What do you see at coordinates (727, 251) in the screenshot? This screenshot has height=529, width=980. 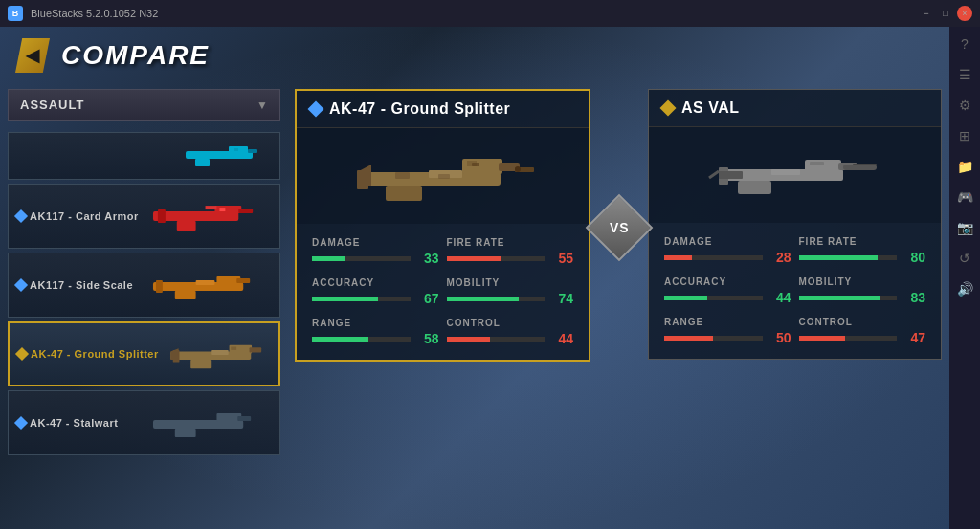 I see `stat-damage: DAMAGE 28` at bounding box center [727, 251].